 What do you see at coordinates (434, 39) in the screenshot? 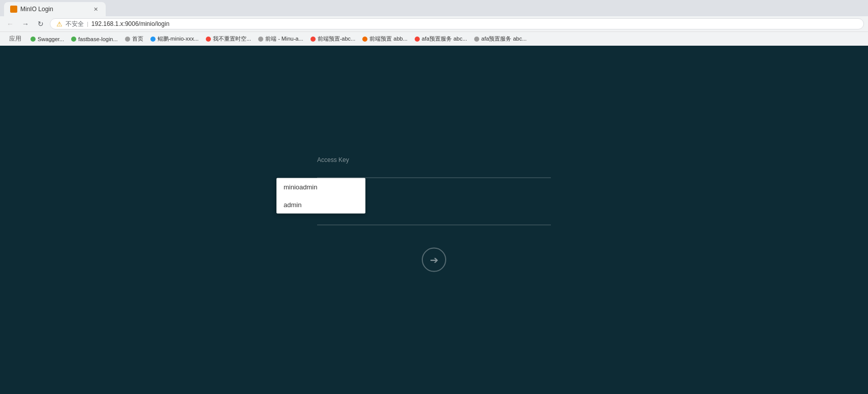
I see `bookmarks-bar: 应用 Swagger...fastbase-login...首页鲲鹏-minio…` at bounding box center [434, 39].